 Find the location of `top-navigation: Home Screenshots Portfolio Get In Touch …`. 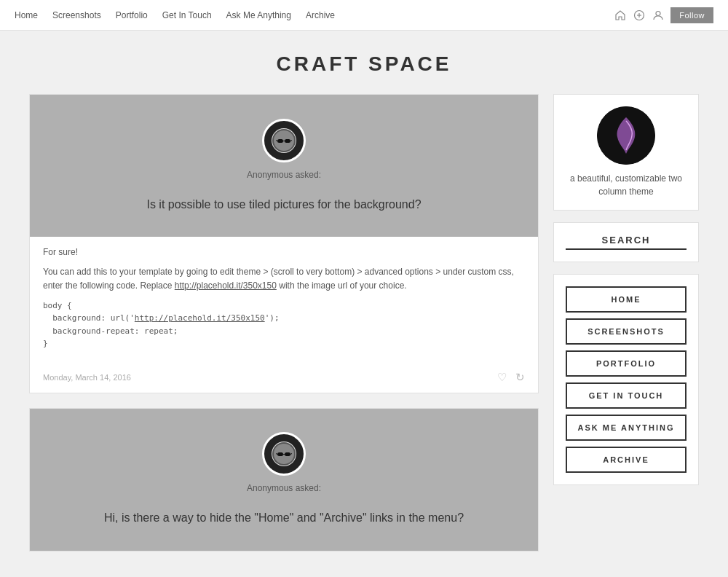

top-navigation: Home Screenshots Portfolio Get In Touch … is located at coordinates (175, 15).